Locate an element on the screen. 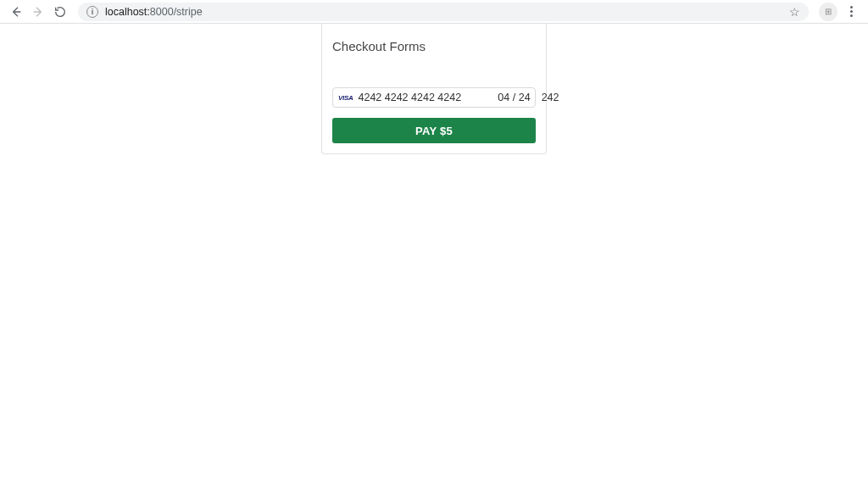  checkout-card: Checkout Forms VISA PAY $5 is located at coordinates (434, 89).